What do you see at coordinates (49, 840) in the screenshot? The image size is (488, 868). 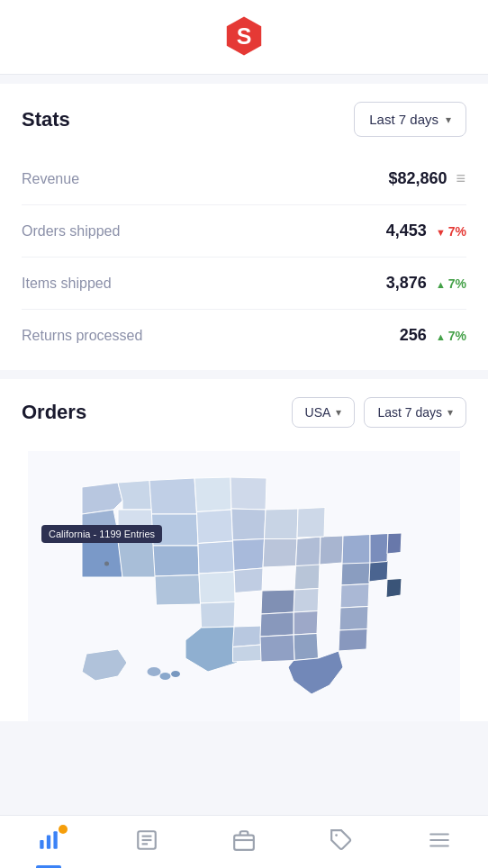 I see `nav-item-analytics` at bounding box center [49, 840].